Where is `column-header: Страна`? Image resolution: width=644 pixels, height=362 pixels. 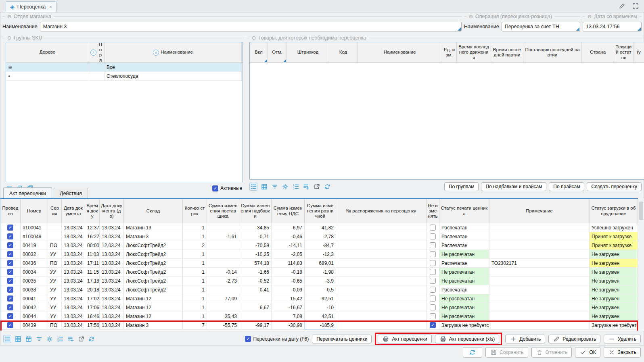
column-header: Страна is located at coordinates (598, 52).